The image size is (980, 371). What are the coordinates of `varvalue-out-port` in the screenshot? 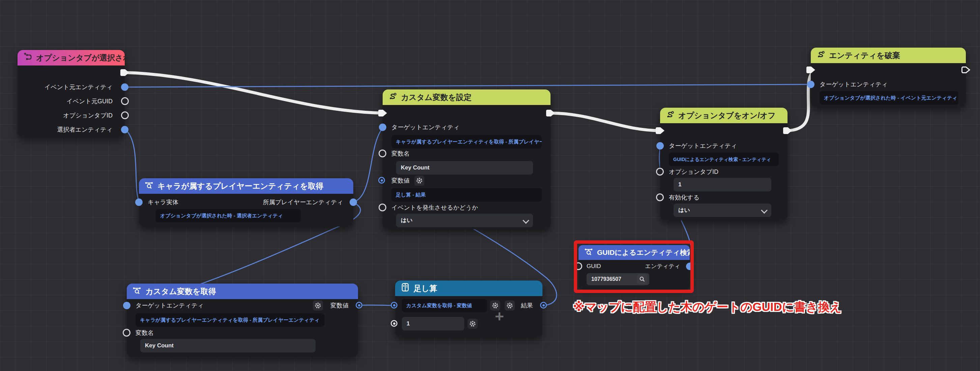 It's located at (359, 305).